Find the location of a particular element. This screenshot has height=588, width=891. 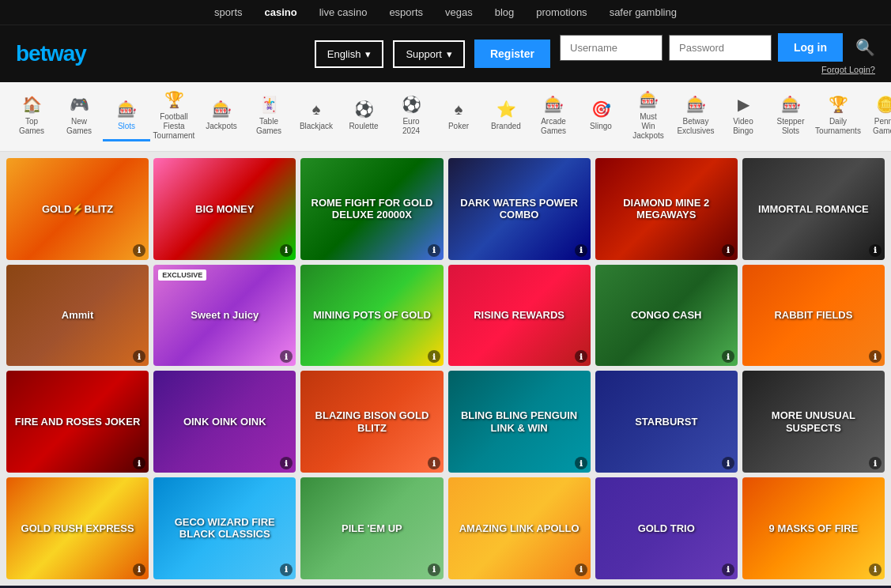

cat-jackpots-label: Jackpots is located at coordinates (221, 126).